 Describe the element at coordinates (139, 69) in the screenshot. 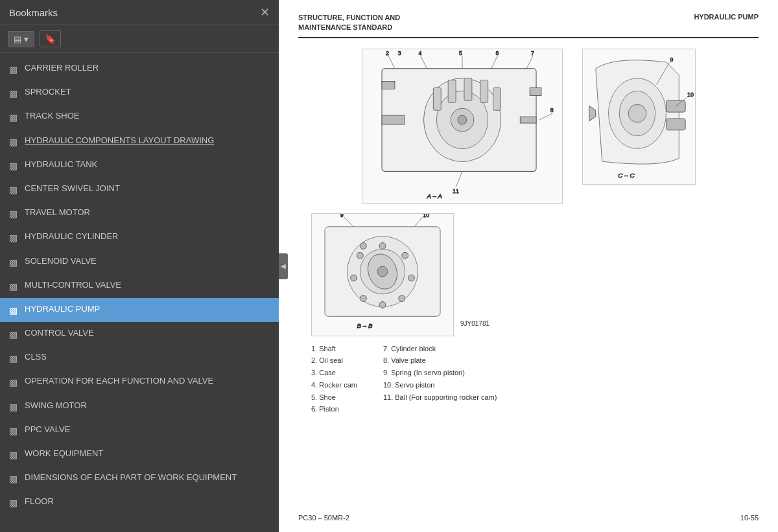

I see `bookmark-item-carrier-roller: ▩CARRIER ROLLER` at that location.